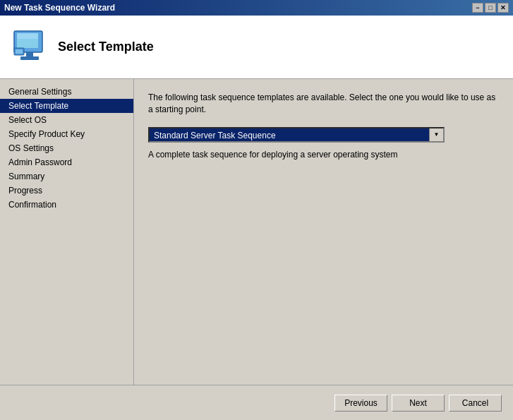 This screenshot has width=513, height=420. Describe the element at coordinates (106, 47) in the screenshot. I see `page-title: Select Template` at that location.